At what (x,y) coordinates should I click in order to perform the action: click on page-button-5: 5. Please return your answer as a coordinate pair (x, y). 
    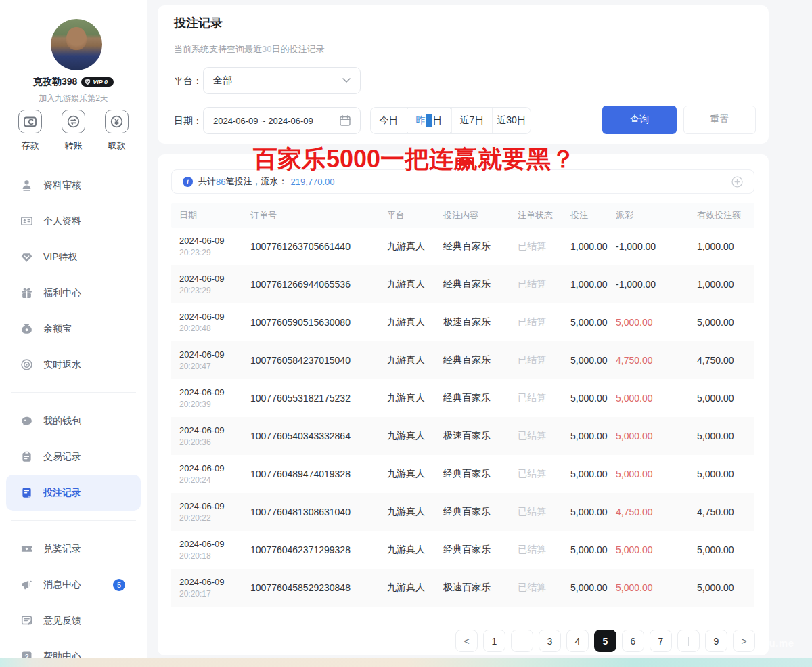
    Looking at the image, I should click on (605, 641).